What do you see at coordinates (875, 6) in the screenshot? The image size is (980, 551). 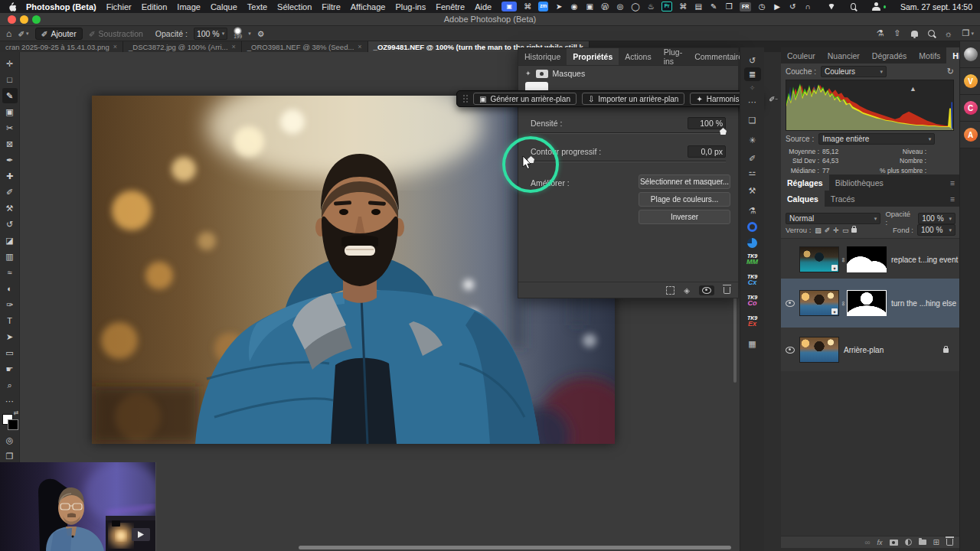 I see `user-switcher-icon` at bounding box center [875, 6].